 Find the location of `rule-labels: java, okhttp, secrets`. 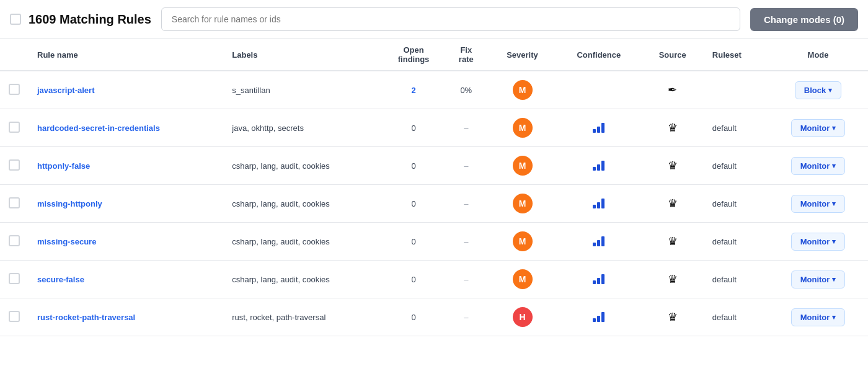

rule-labels: java, okhttp, secrets is located at coordinates (303, 128).